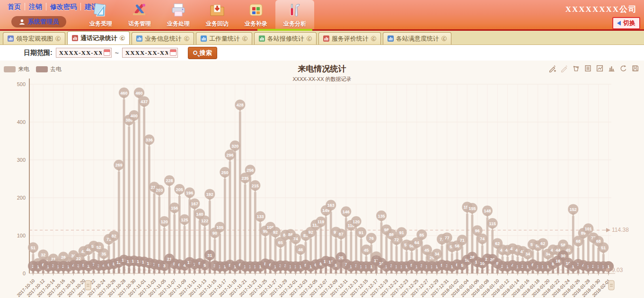  Describe the element at coordinates (178, 24) in the screenshot. I see `app-label: 业务处理` at that location.